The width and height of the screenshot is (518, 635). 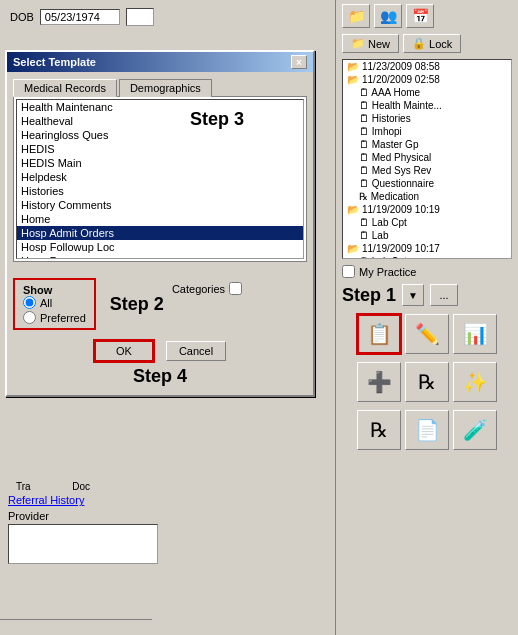 What do you see at coordinates (388, 16) in the screenshot?
I see `toolbar-users-icon: 👥` at bounding box center [388, 16].